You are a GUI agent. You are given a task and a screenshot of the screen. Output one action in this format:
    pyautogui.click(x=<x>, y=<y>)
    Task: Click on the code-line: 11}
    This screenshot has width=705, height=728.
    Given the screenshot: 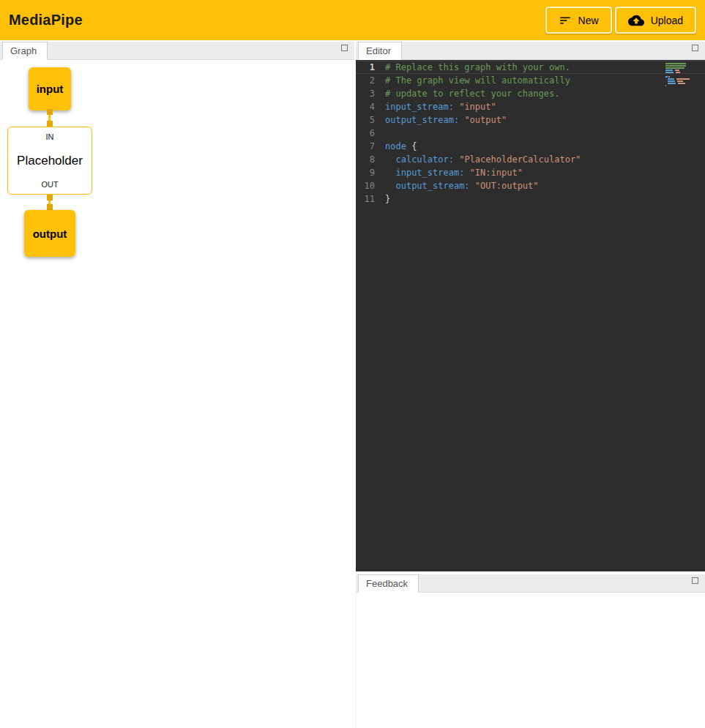 What is the action you would take?
    pyautogui.click(x=530, y=199)
    